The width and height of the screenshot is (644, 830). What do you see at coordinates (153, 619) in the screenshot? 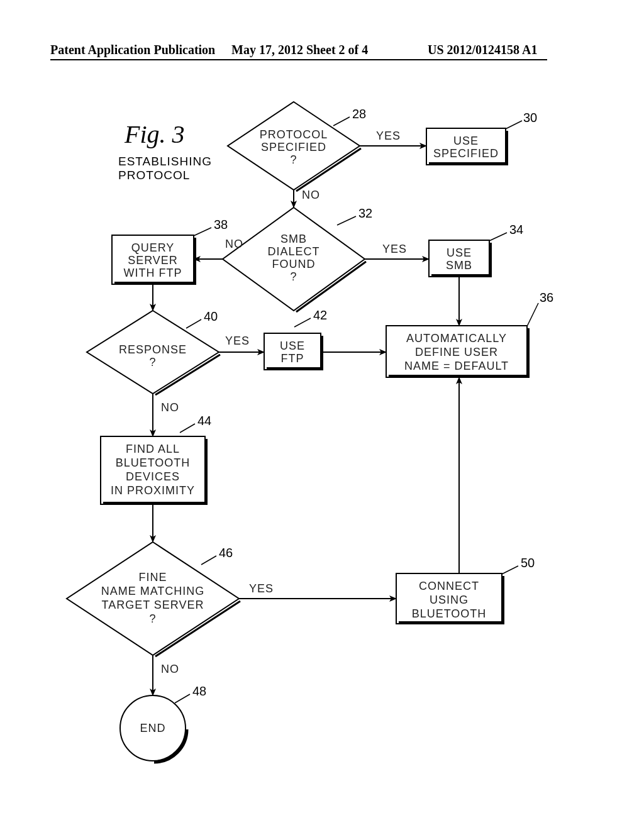
I see `node-46-text-4: ?` at bounding box center [153, 619].